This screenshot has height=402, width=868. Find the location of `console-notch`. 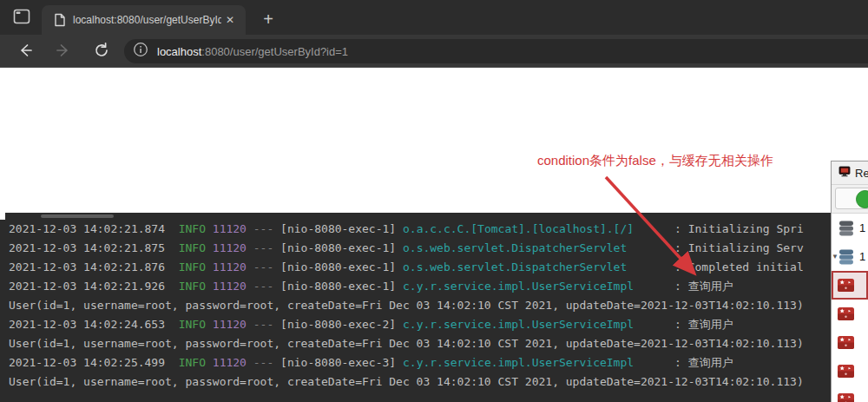

console-notch is located at coordinates (3, 216).